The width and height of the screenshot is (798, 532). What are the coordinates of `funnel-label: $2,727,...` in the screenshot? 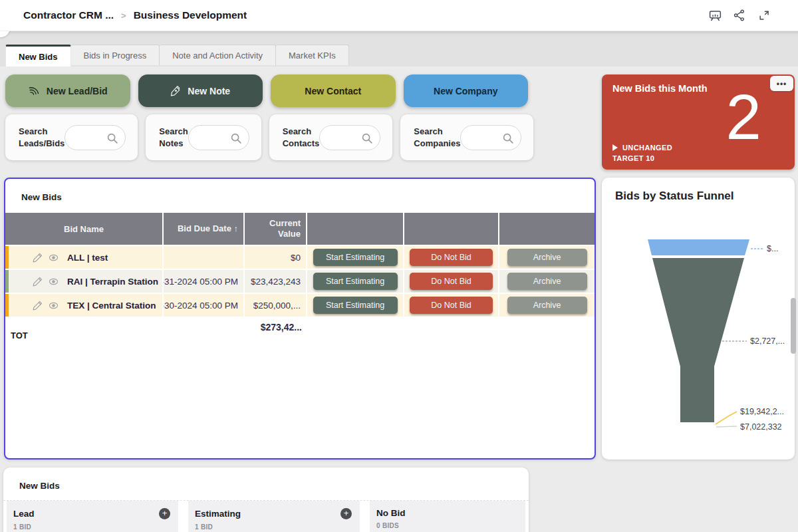 It's located at (767, 341).